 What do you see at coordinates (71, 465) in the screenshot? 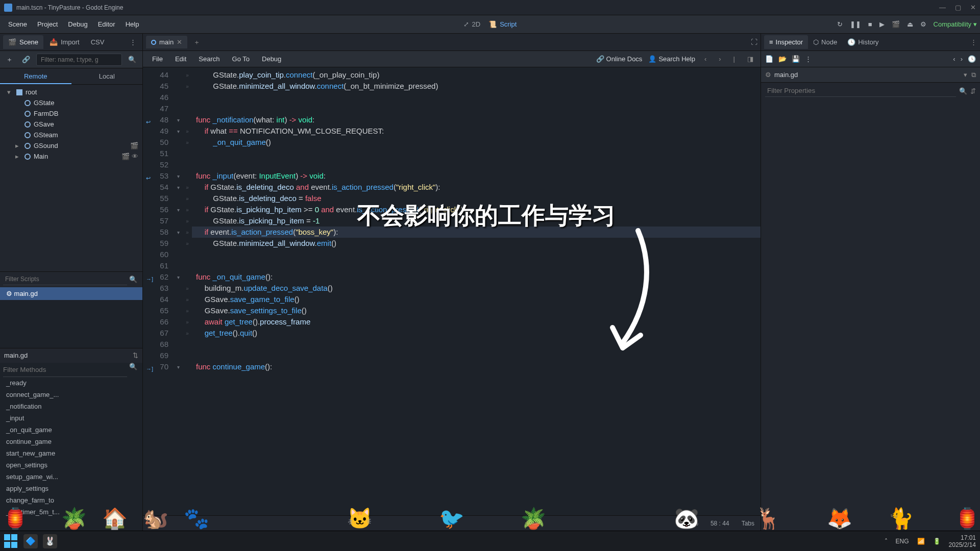
I see `method-item: open_settings` at bounding box center [71, 465].